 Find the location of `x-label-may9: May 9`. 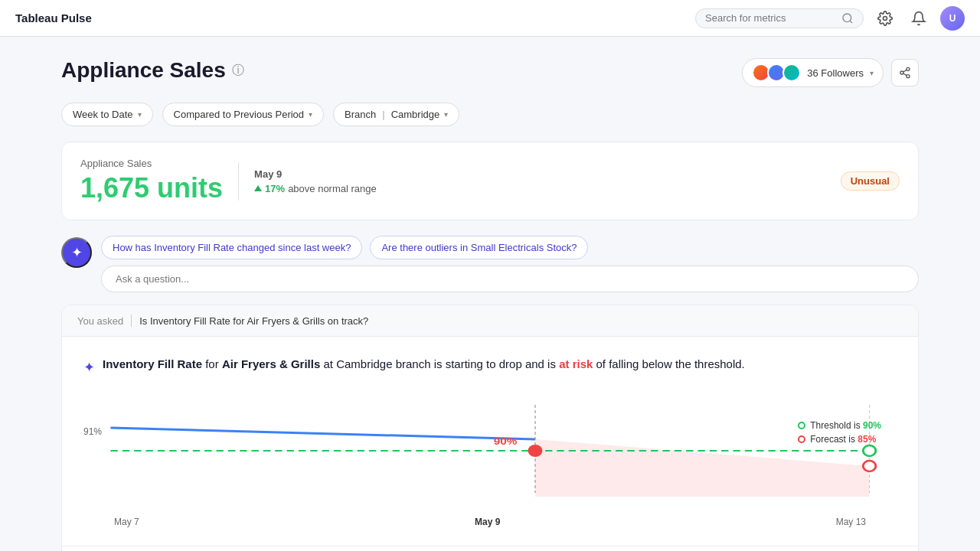

x-label-may9: May 9 is located at coordinates (487, 522).